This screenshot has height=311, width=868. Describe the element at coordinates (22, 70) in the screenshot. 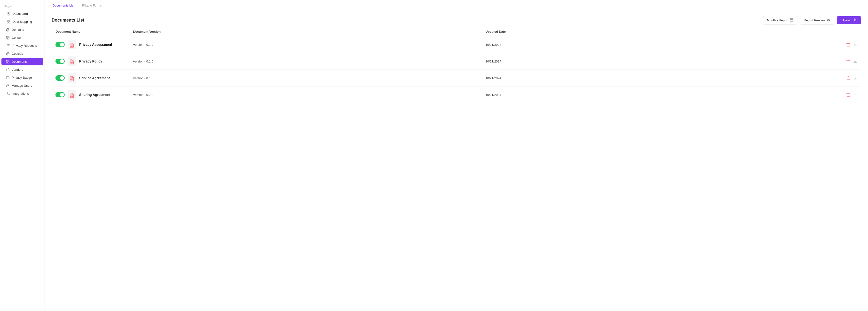

I see `sidebar-item-vendors: Vendors` at that location.